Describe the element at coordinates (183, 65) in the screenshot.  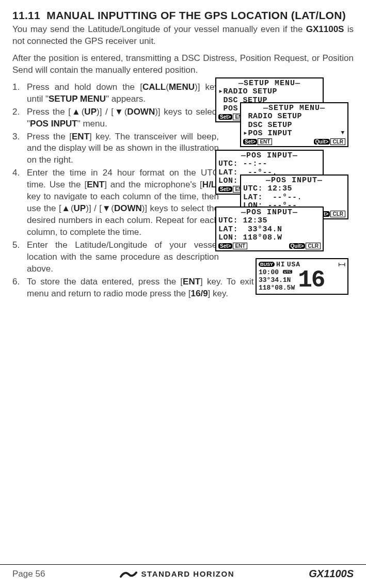
I see `intro-paragraph-2: After the position is entered, transmitt…` at that location.